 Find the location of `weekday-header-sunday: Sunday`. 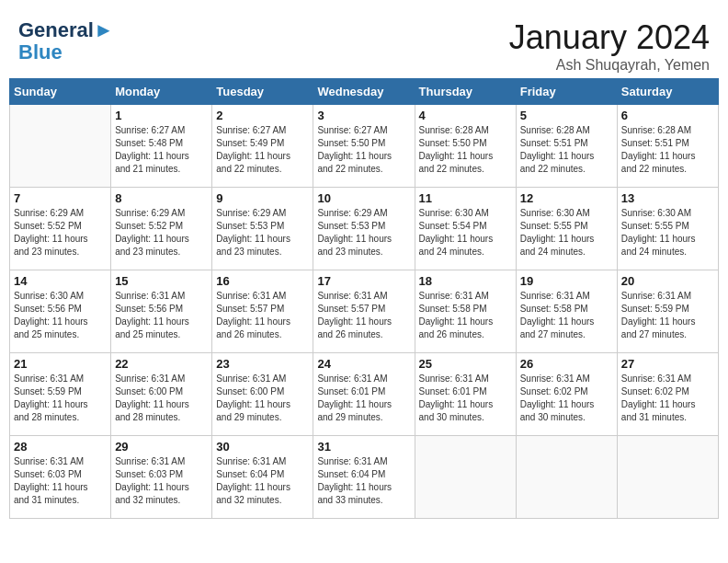

weekday-header-sunday: Sunday is located at coordinates (61, 92).